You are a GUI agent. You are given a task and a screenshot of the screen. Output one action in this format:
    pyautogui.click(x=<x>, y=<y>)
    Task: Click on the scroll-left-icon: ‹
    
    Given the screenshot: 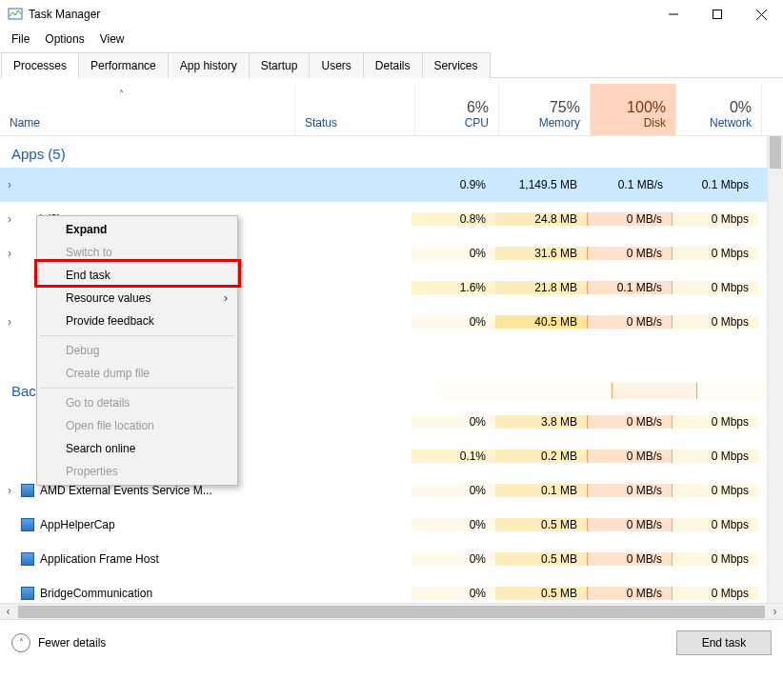 What is the action you would take?
    pyautogui.click(x=8, y=611)
    